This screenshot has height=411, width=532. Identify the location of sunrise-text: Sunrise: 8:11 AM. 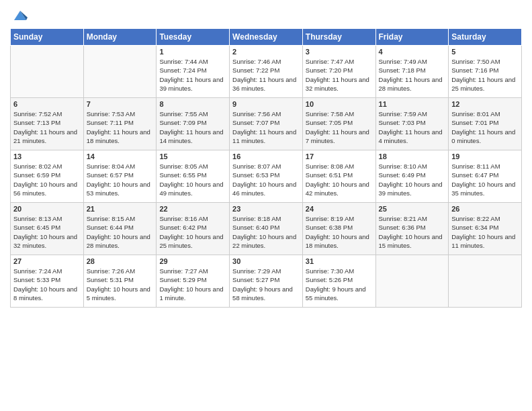
(485, 167).